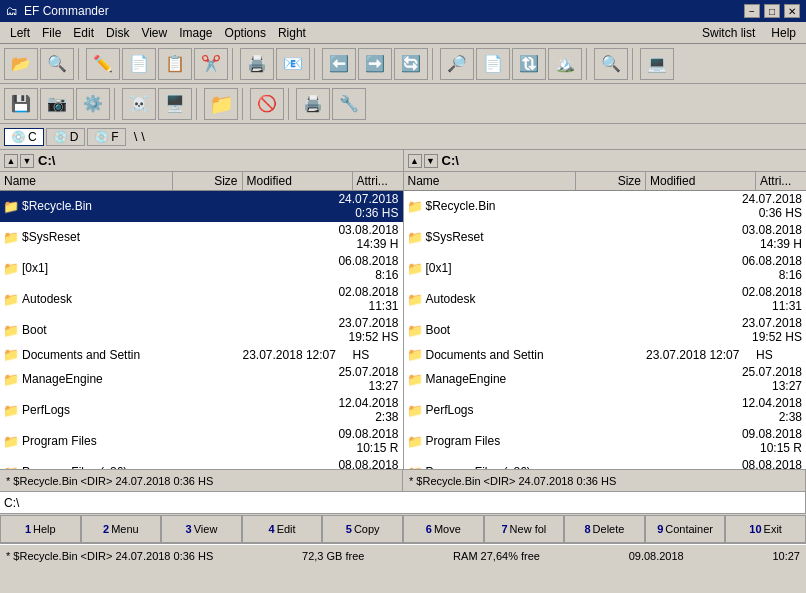 This screenshot has width=806, height=593. I want to click on cut-button: ✂️, so click(211, 64).